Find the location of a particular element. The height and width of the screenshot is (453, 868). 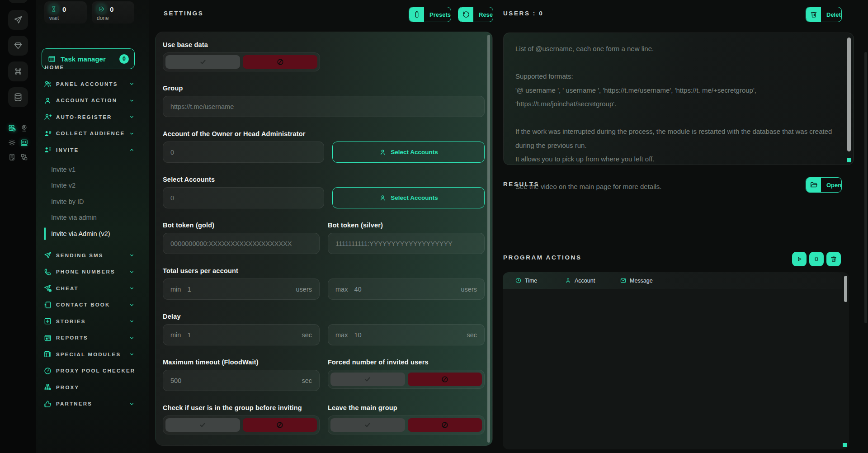

users-placeholder: List of @username, each one form a new l… is located at coordinates (675, 118).